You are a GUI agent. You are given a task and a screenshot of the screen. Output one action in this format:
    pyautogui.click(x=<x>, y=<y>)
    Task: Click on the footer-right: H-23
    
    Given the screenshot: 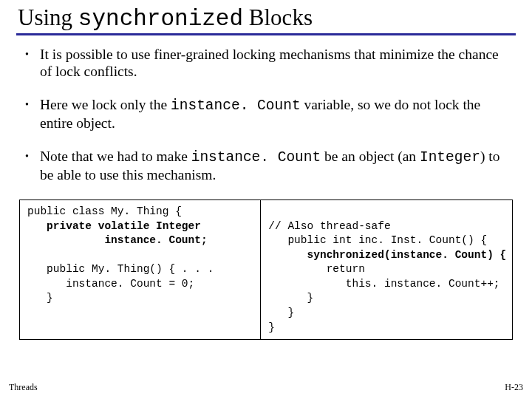 What is the action you would take?
    pyautogui.click(x=514, y=387)
    